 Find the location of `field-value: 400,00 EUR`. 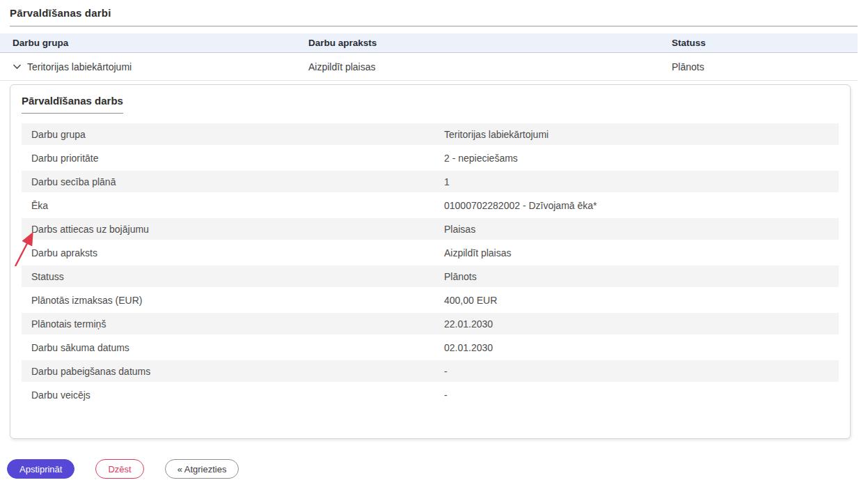

field-value: 400,00 EUR is located at coordinates (636, 300).